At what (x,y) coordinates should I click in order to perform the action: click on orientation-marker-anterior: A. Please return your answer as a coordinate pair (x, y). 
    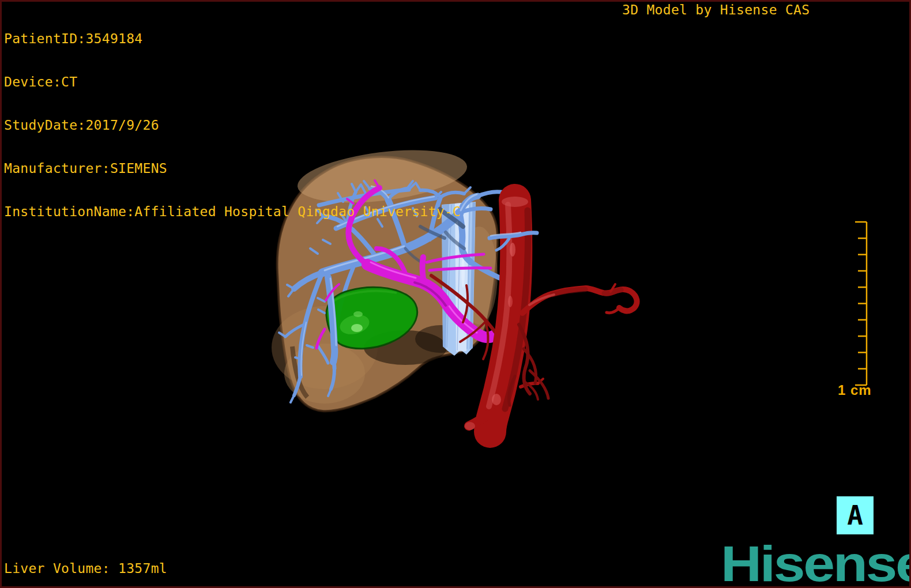
    Looking at the image, I should click on (855, 515).